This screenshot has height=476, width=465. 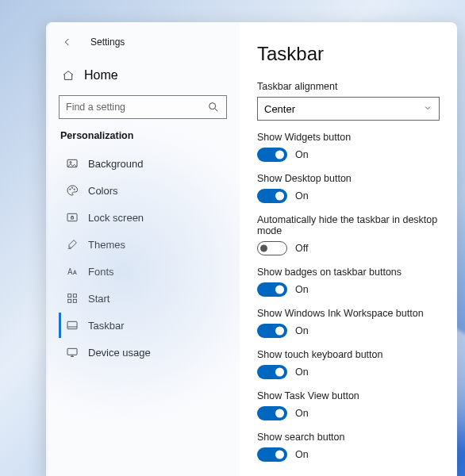 I want to click on sidebar-item-taskbar: Taskbar, so click(x=143, y=325).